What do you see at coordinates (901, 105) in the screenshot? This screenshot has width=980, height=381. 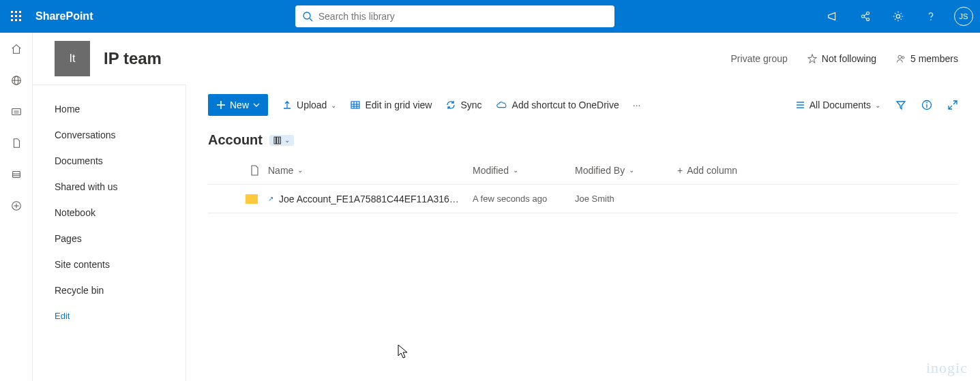 I see `filter-icon` at bounding box center [901, 105].